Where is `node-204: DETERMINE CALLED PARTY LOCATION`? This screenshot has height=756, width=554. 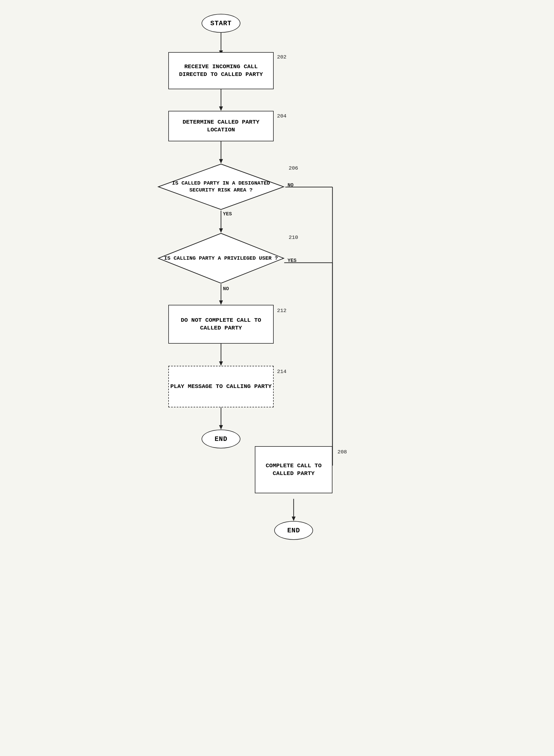
node-204: DETERMINE CALLED PARTY LOCATION is located at coordinates (221, 126).